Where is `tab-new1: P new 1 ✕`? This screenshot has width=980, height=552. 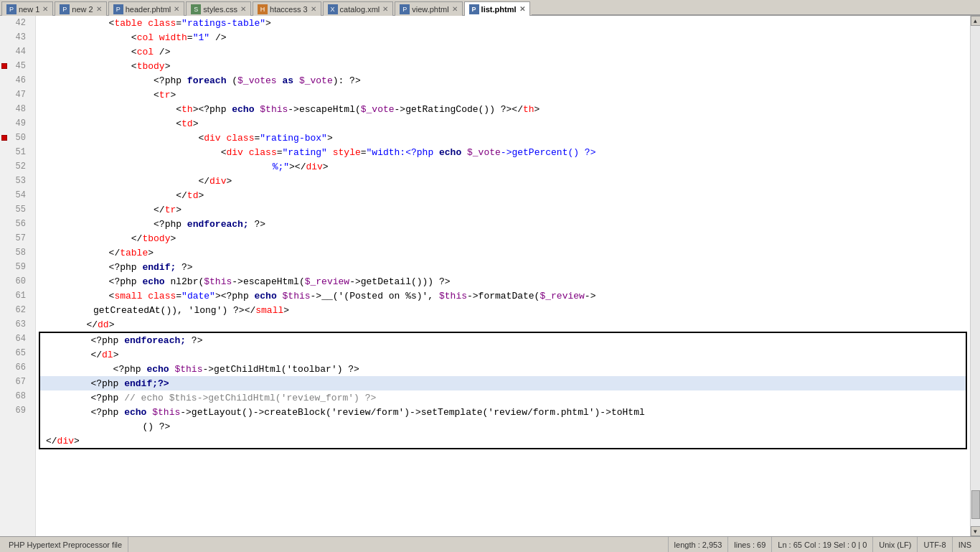 tab-new1: P new 1 ✕ is located at coordinates (27, 9).